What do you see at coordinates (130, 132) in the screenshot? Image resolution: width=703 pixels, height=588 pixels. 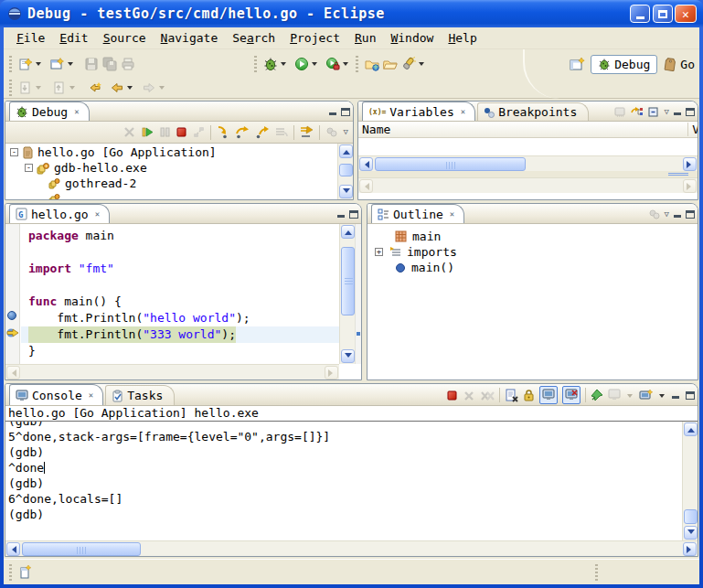 I see `remove-terminated-icon` at bounding box center [130, 132].